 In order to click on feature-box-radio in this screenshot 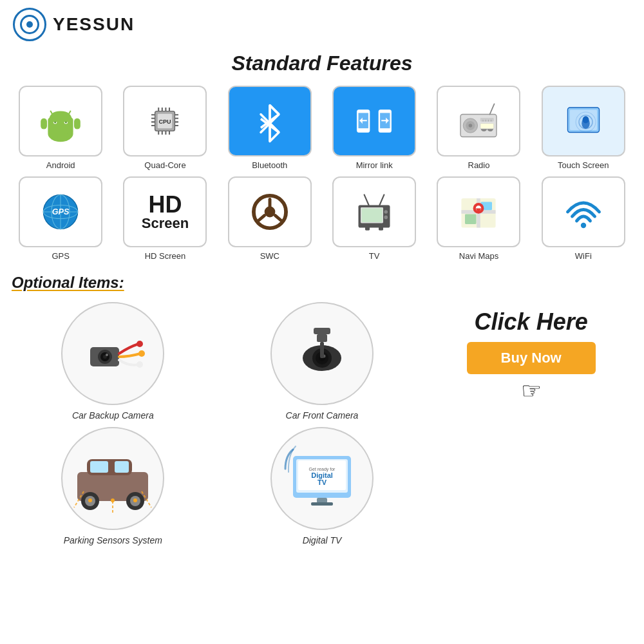, I will do `click(478, 121)`.